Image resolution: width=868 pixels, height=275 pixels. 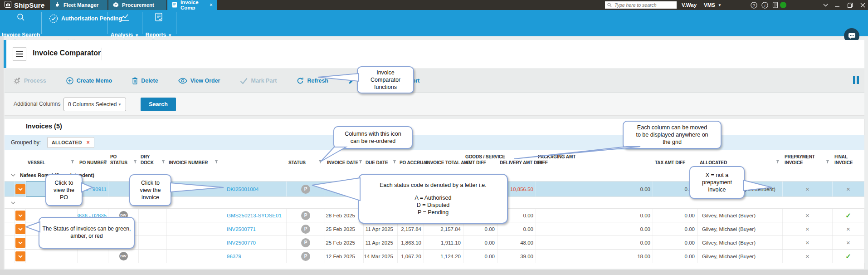 I want to click on search-button: Search, so click(x=158, y=104).